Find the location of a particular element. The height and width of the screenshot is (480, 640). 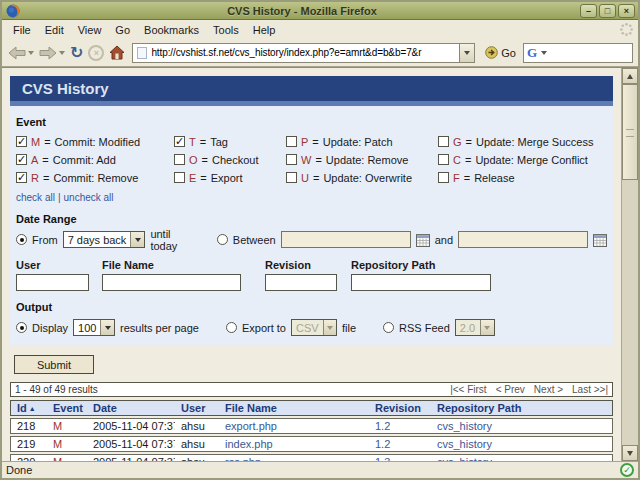

go-button: Go is located at coordinates (500, 53).